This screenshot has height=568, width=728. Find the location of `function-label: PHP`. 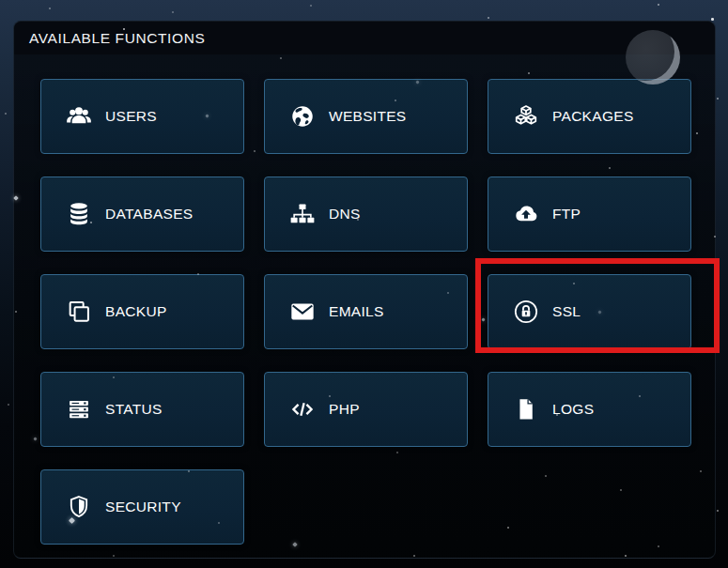

function-label: PHP is located at coordinates (344, 409).